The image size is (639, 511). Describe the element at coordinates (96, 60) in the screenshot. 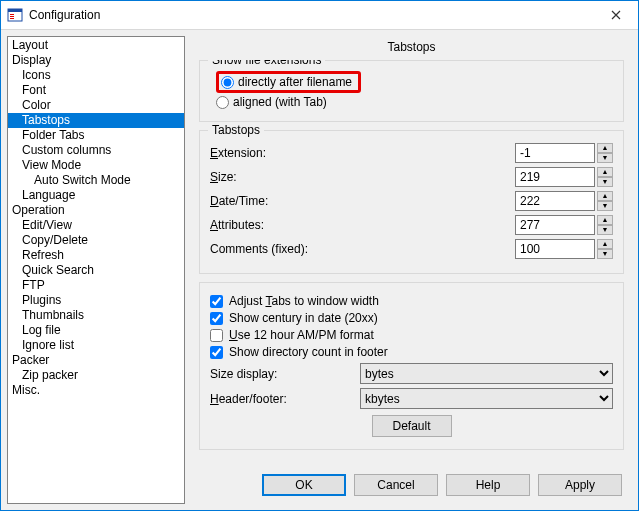

I see `tree-item: Display` at that location.